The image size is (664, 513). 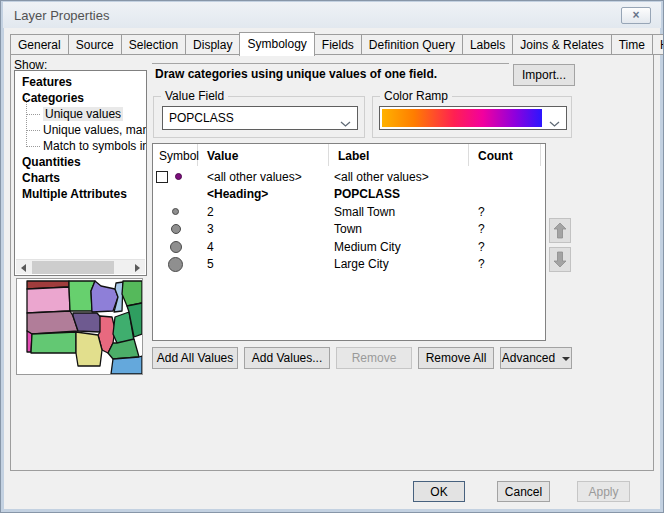 What do you see at coordinates (505, 155) in the screenshot?
I see `column-header-count: Count` at bounding box center [505, 155].